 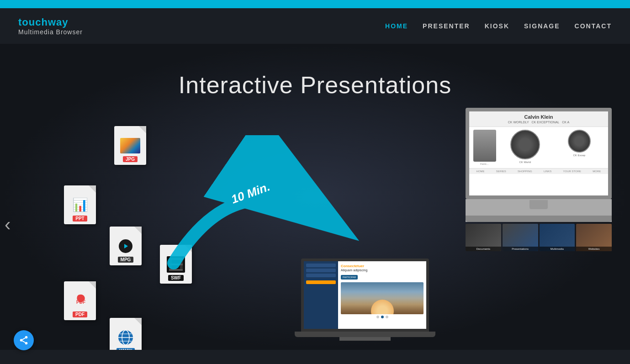 What do you see at coordinates (80, 205) in the screenshot?
I see `ppt-paper: 📊 PPT` at bounding box center [80, 205].